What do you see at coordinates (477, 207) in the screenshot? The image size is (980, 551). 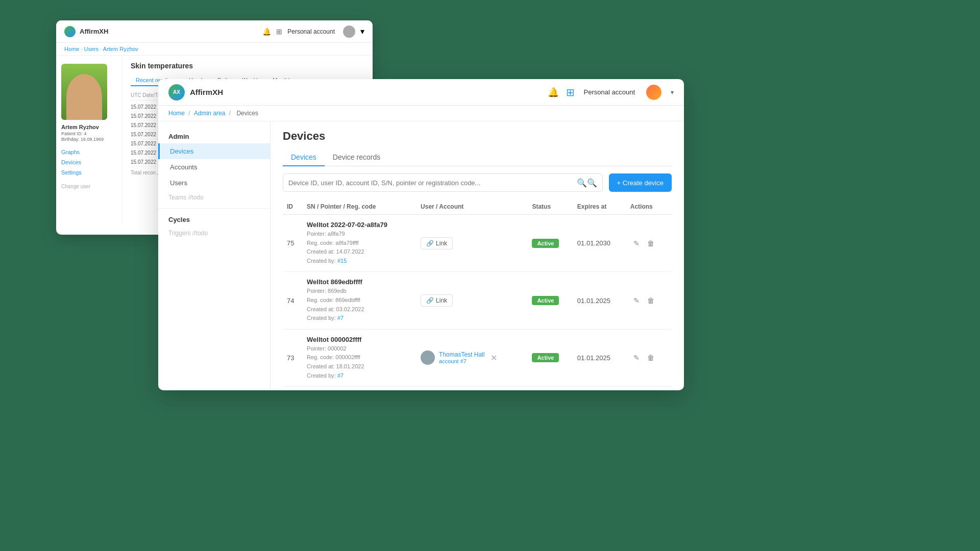 I see `table-header-row: ID SN / Pointer / Reg. code User / Accou…` at bounding box center [477, 207].